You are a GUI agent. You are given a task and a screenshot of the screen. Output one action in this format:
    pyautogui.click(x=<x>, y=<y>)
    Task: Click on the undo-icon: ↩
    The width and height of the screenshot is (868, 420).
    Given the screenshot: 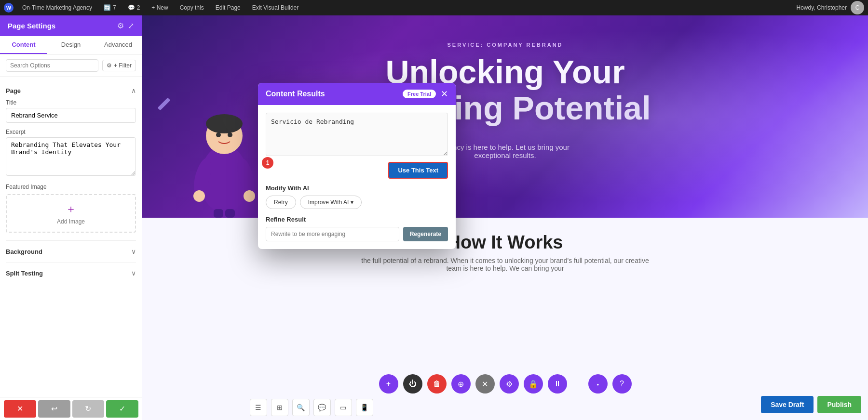 What is the action you would take?
    pyautogui.click(x=54, y=408)
    